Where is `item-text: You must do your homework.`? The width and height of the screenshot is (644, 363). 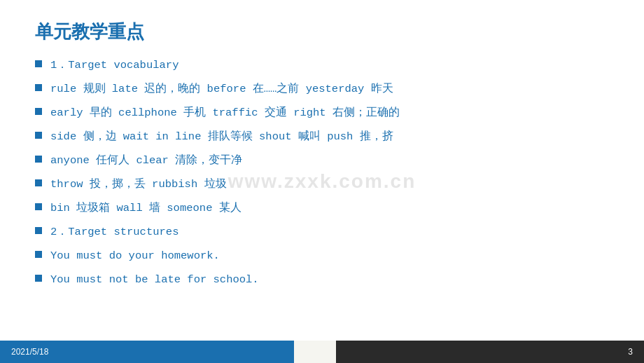
item-text: You must do your homework. is located at coordinates (330, 256).